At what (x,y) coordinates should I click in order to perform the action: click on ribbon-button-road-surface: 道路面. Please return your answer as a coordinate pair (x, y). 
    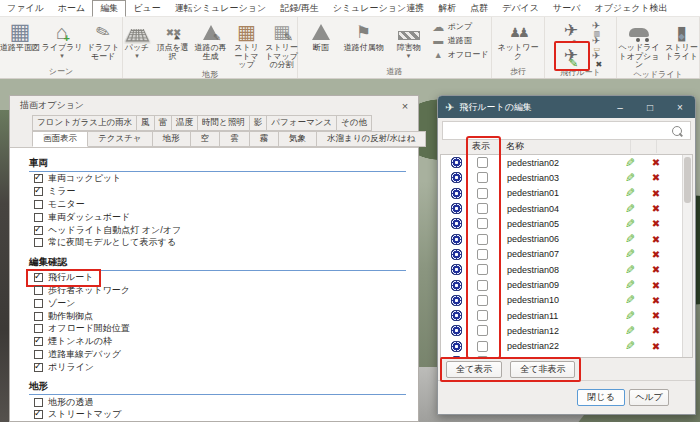
    Looking at the image, I should click on (460, 40).